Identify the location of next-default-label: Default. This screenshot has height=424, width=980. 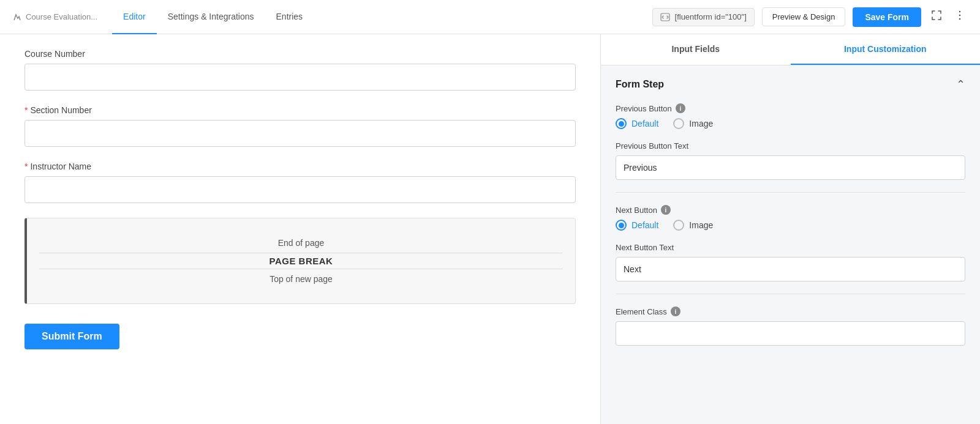
(645, 225).